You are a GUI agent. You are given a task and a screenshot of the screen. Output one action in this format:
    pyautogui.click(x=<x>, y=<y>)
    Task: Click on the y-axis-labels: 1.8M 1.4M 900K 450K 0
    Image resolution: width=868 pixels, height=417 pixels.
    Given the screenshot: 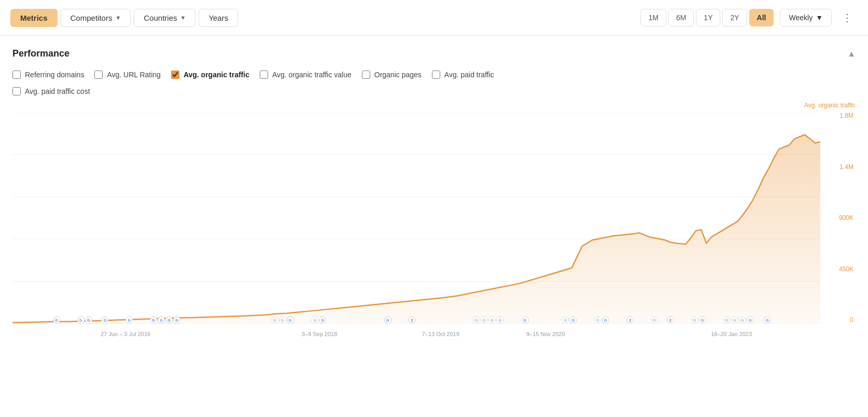 What is the action you would take?
    pyautogui.click(x=838, y=218)
    